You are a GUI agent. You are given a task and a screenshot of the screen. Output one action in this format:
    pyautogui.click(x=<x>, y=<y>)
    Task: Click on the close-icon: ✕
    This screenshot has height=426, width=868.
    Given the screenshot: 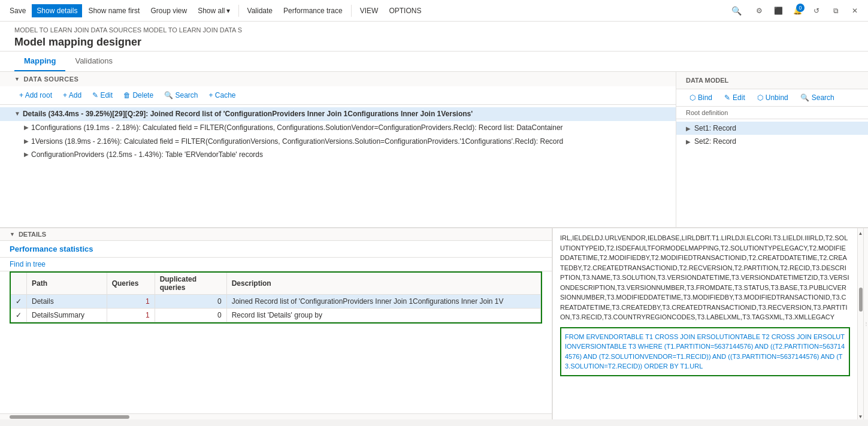 What is the action you would take?
    pyautogui.click(x=855, y=11)
    